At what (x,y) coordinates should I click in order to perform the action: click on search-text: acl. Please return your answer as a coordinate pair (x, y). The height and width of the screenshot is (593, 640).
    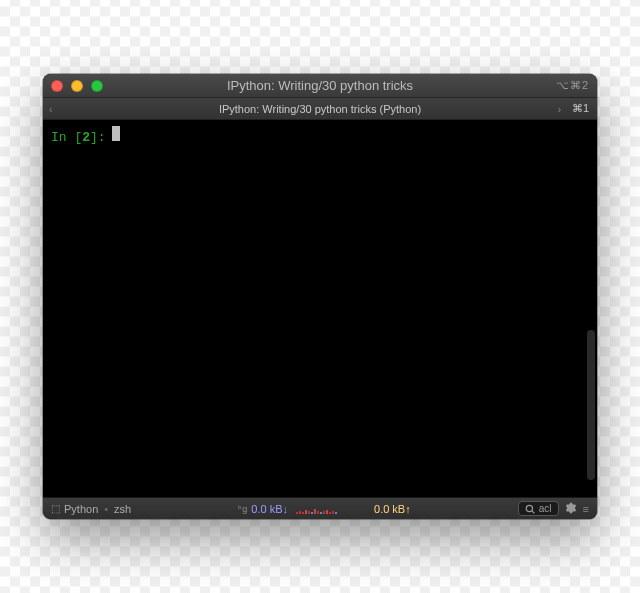
    Looking at the image, I should click on (546, 508).